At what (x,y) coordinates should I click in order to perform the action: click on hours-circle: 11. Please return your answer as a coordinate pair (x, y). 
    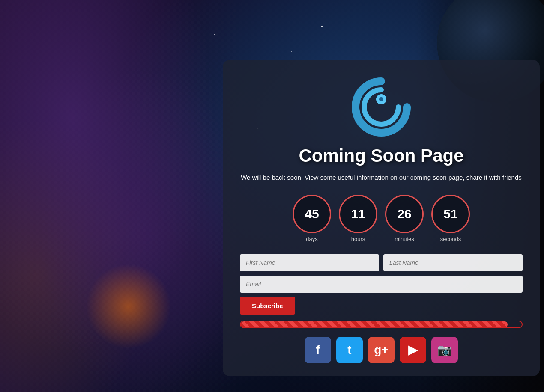
    Looking at the image, I should click on (358, 214).